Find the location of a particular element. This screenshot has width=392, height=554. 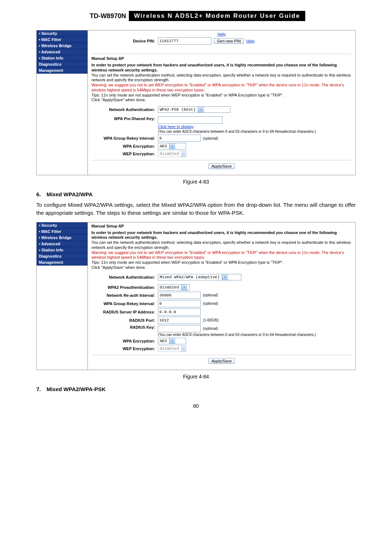

radius-key-hint: (You can enter ASCII characters between … is located at coordinates (237, 335).